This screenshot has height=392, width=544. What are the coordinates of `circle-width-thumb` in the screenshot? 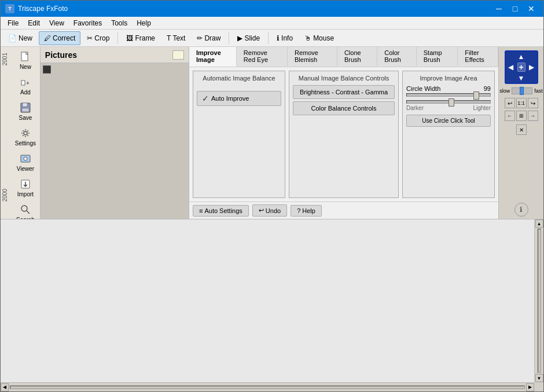 It's located at (476, 96).